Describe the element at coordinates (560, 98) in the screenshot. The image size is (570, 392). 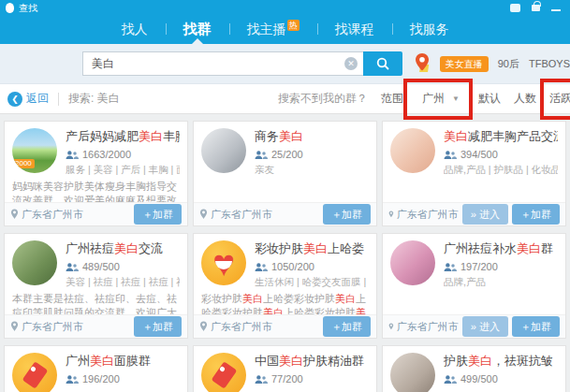
I see `sort-activity-label: 活跃度` at that location.